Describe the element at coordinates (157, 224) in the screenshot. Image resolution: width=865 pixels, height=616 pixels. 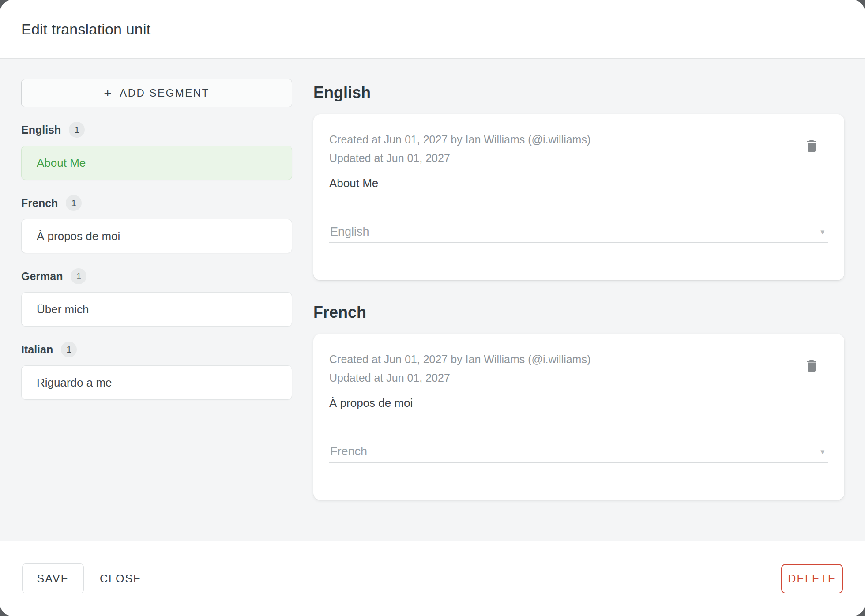
I see `sidebar-group-french: French 1 À propos de moi` at that location.